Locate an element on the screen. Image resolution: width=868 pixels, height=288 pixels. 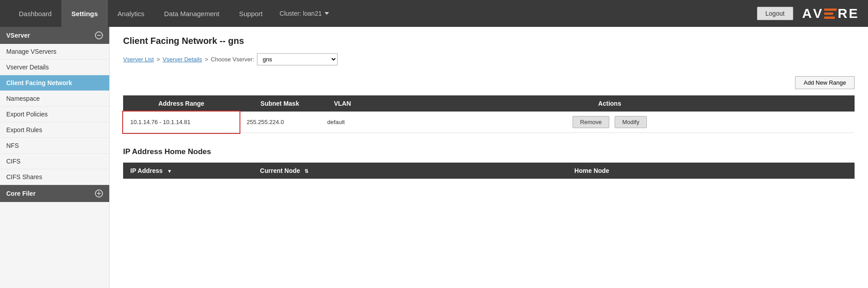
cell-address-range: 10.1.14.76 - 10.1.14.81 is located at coordinates (181, 122).